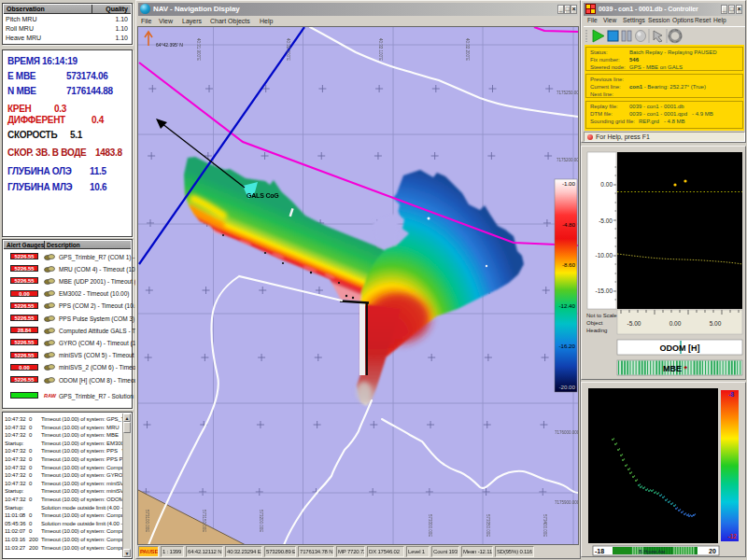 Image resolution: width=747 pixels, height=560 pixels. What do you see at coordinates (566, 433) in the screenshot?
I see `svg-text: 7176000.000N` at bounding box center [566, 433].